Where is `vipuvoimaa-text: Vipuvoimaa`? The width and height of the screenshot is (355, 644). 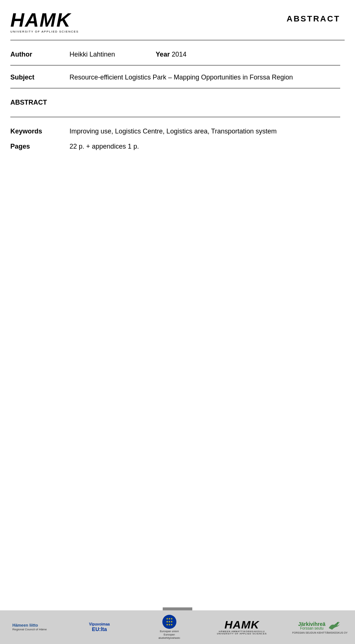
vipuvoimaa-text: Vipuvoimaa is located at coordinates (99, 624).